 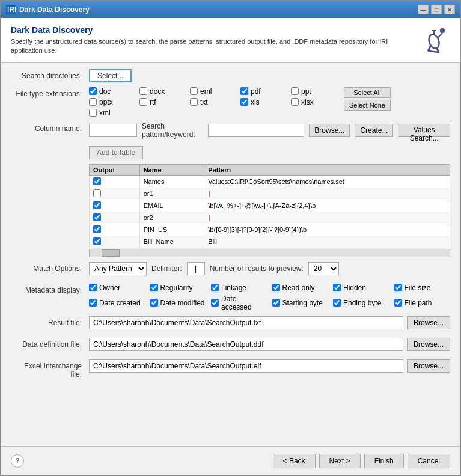 What do you see at coordinates (234, 288) in the screenshot?
I see `meta-linkage-label: Linkage` at bounding box center [234, 288].